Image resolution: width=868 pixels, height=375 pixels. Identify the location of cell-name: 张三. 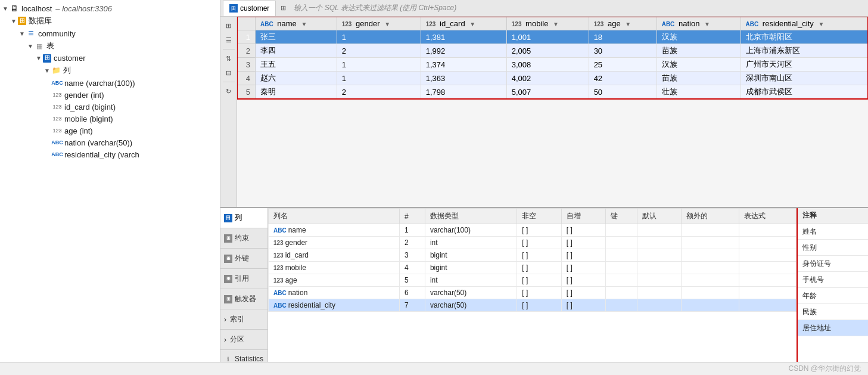
(297, 37).